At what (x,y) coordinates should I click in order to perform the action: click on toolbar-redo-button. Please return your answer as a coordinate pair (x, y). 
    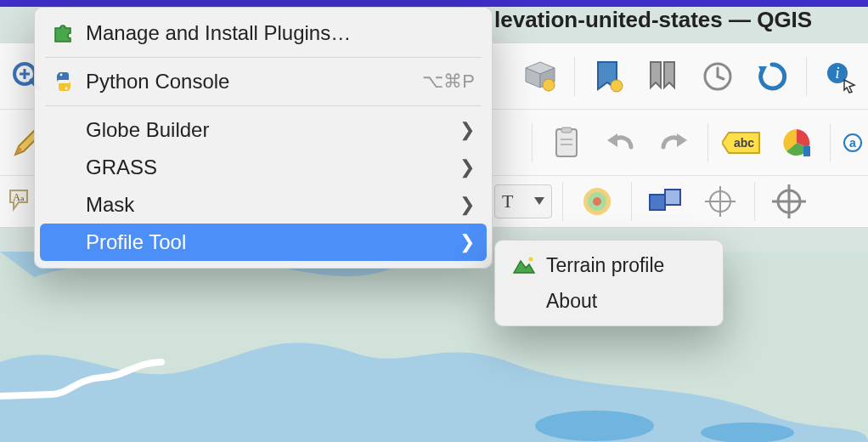
    Looking at the image, I should click on (674, 143).